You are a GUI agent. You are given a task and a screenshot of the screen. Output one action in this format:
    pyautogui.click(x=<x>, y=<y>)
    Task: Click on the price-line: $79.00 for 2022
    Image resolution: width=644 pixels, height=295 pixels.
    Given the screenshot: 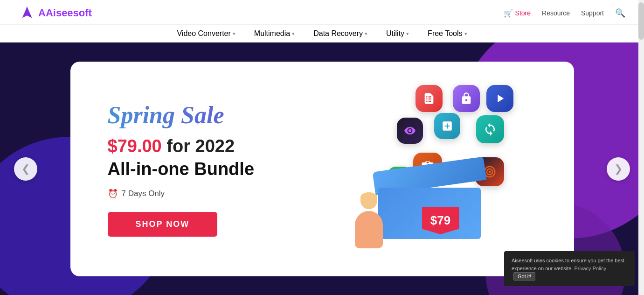 What is the action you would take?
    pyautogui.click(x=215, y=147)
    